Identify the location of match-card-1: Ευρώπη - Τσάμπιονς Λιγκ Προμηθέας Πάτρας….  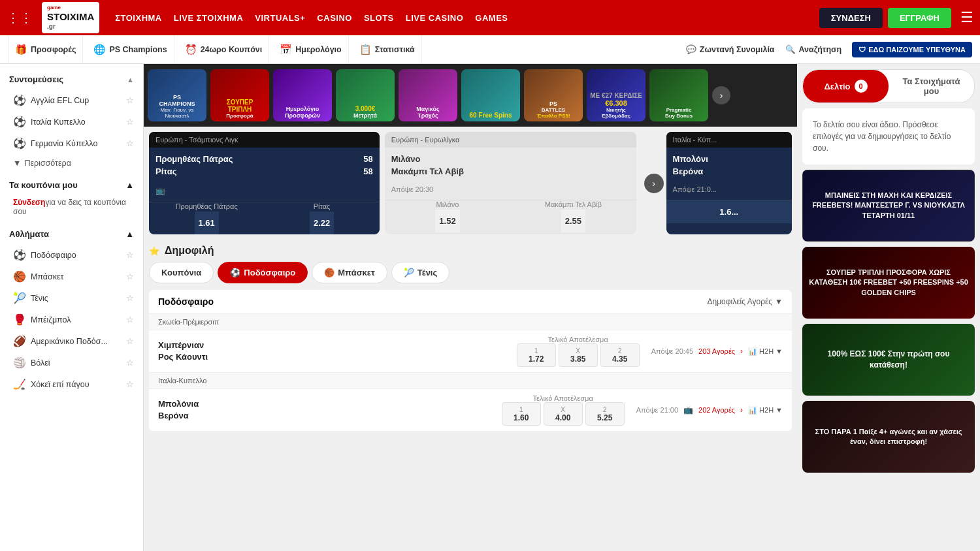
(264, 183).